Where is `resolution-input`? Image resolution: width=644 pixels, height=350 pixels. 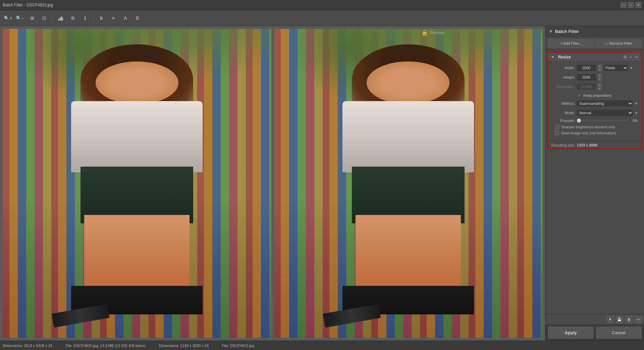
resolution-input is located at coordinates (586, 87).